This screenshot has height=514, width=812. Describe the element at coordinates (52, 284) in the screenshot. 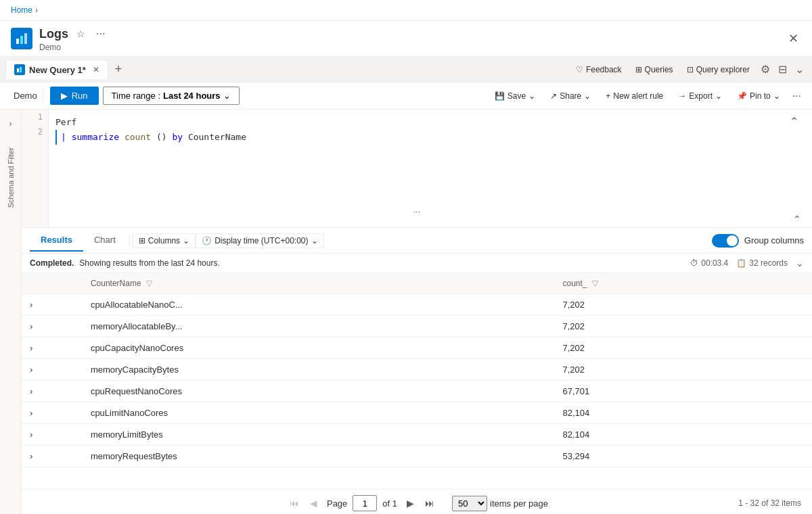

I see `expand-column-header` at that location.